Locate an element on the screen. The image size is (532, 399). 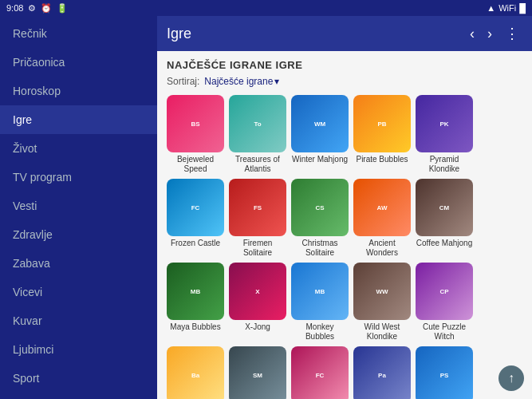
sidebar-item-igre: Igre is located at coordinates (78, 120).